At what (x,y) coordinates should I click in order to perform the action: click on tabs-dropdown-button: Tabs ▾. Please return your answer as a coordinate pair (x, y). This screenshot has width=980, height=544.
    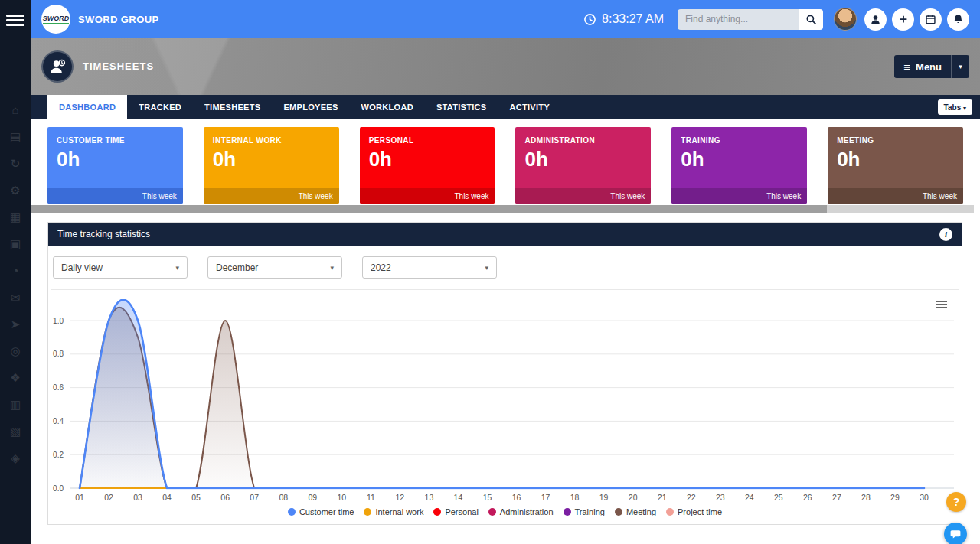
    Looking at the image, I should click on (956, 107).